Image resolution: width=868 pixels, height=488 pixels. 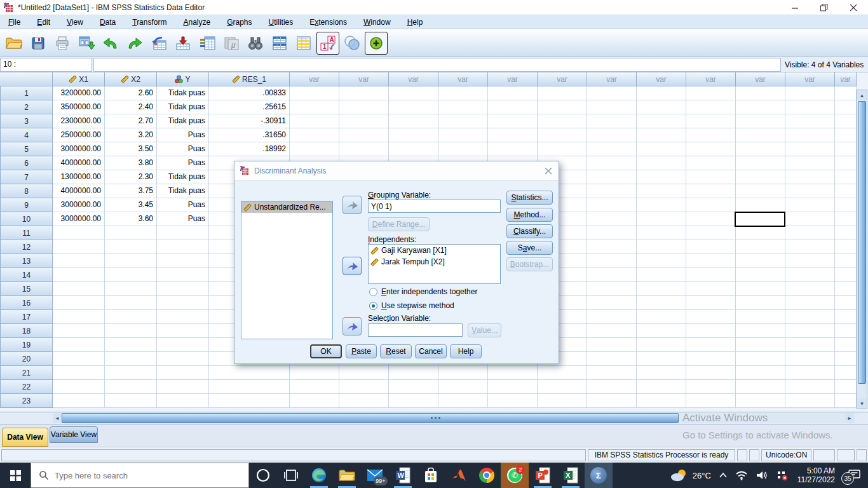 What do you see at coordinates (416, 22) in the screenshot?
I see `menu-help: Help` at bounding box center [416, 22].